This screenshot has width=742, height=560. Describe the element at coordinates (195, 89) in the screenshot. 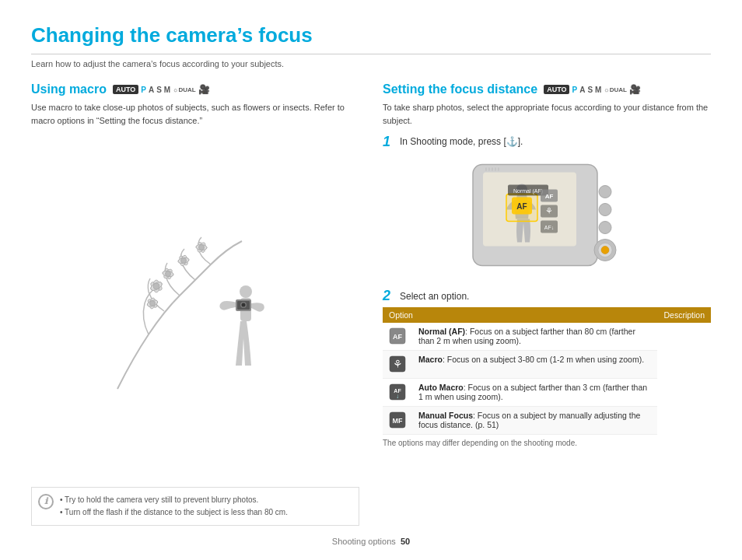

I see `left-section-heading: Using macro AUTO P A S M ☼DUAL 🎥` at that location.